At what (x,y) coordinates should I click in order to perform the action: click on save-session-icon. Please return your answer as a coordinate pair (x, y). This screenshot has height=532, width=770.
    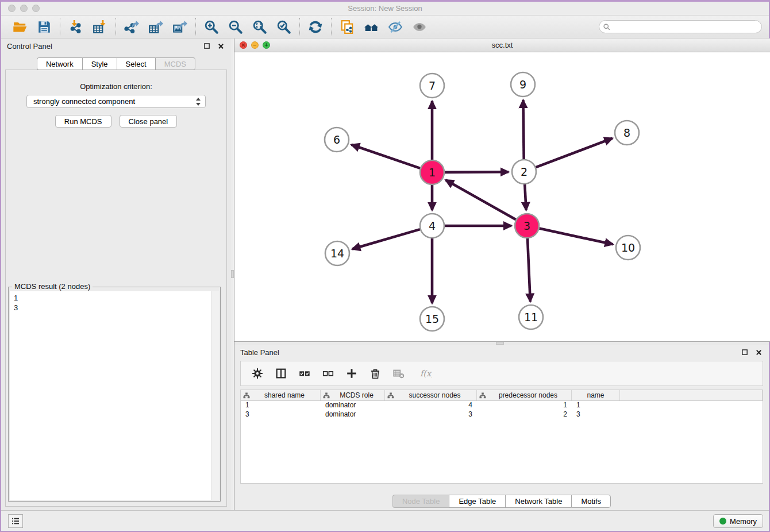
    Looking at the image, I should click on (44, 27).